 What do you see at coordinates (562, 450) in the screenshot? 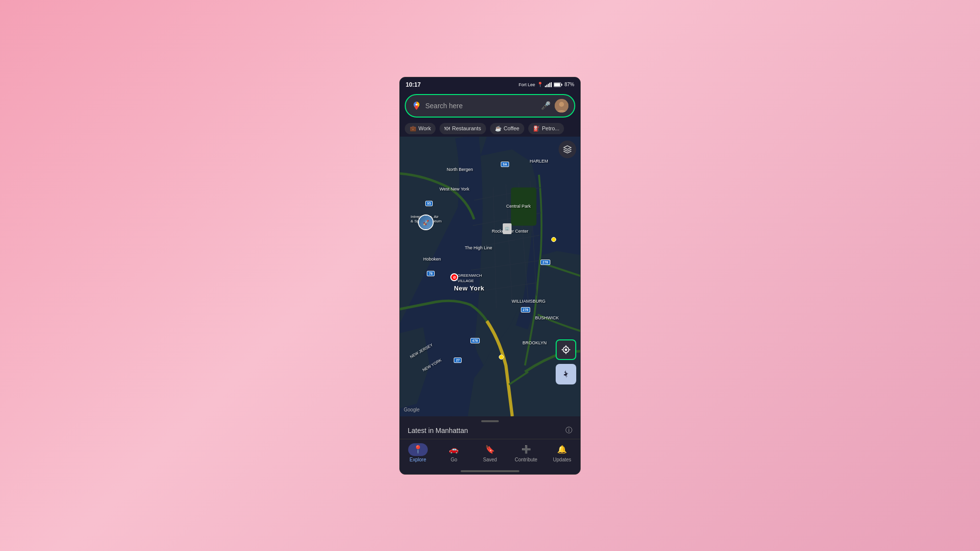
I see `updates-icon: 🔔` at bounding box center [562, 450].